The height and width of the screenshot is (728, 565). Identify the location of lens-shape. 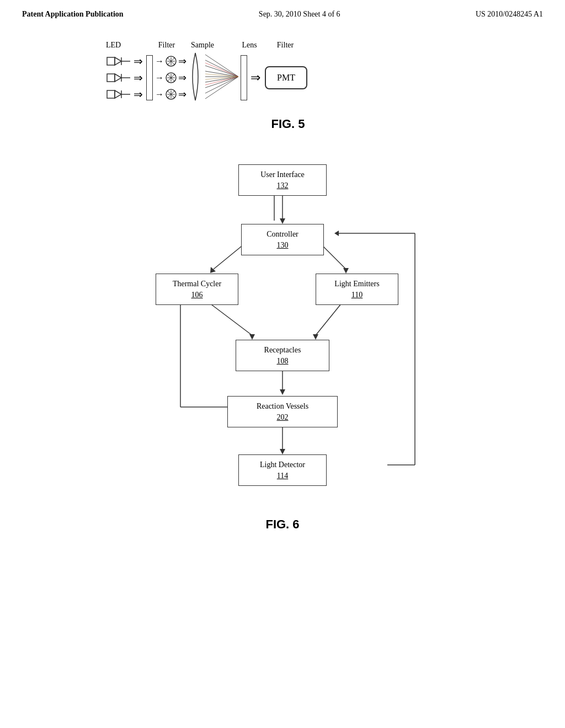
(195, 78).